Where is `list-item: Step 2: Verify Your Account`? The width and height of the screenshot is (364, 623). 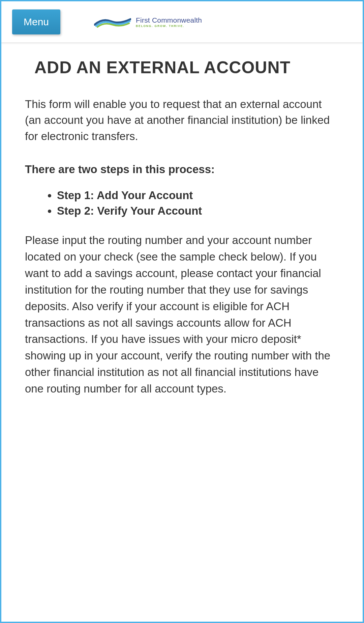 list-item: Step 2: Verify Your Account is located at coordinates (198, 211).